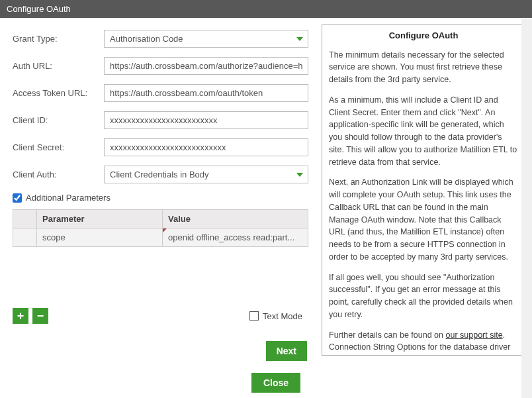 The width and height of the screenshot is (532, 398). What do you see at coordinates (206, 175) in the screenshot?
I see `client-auth-select` at bounding box center [206, 175].